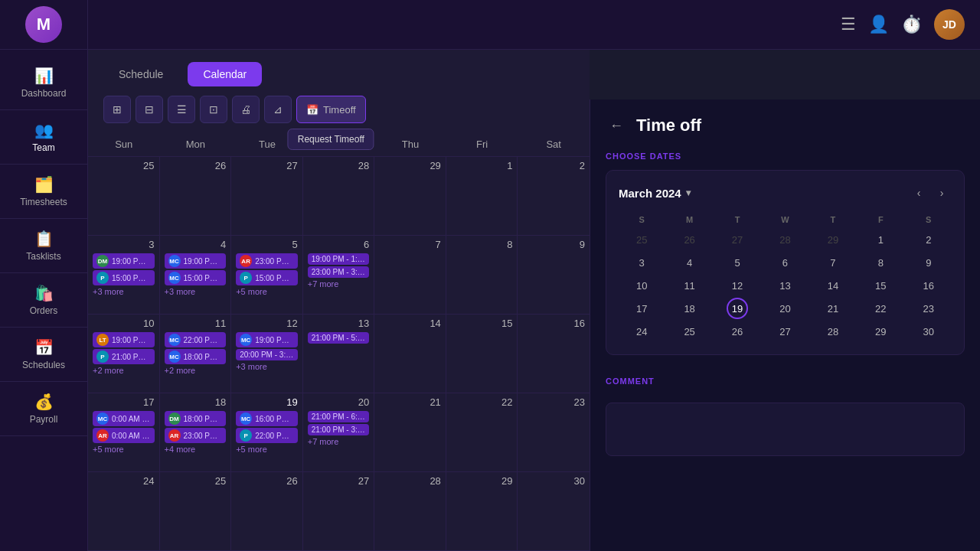  What do you see at coordinates (554, 433) in the screenshot?
I see `cal-cell: 23` at bounding box center [554, 433].